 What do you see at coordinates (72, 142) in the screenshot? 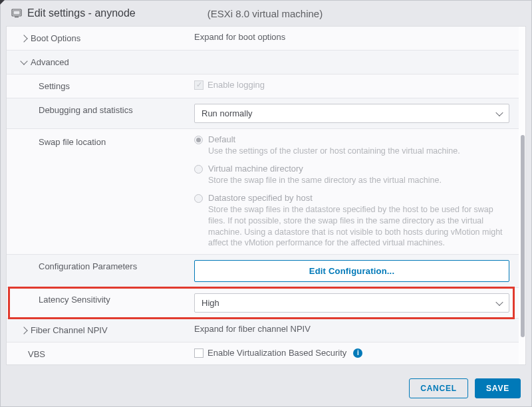
I see `swap-label: Swap file location` at bounding box center [72, 142].